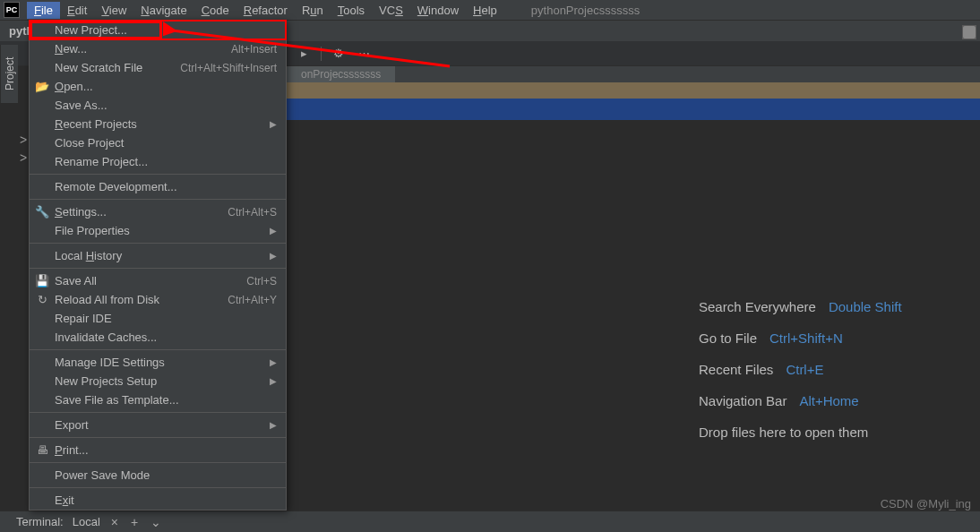 This screenshot has width=980, height=532. Describe the element at coordinates (969, 32) in the screenshot. I see `user-avatar-button` at that location.